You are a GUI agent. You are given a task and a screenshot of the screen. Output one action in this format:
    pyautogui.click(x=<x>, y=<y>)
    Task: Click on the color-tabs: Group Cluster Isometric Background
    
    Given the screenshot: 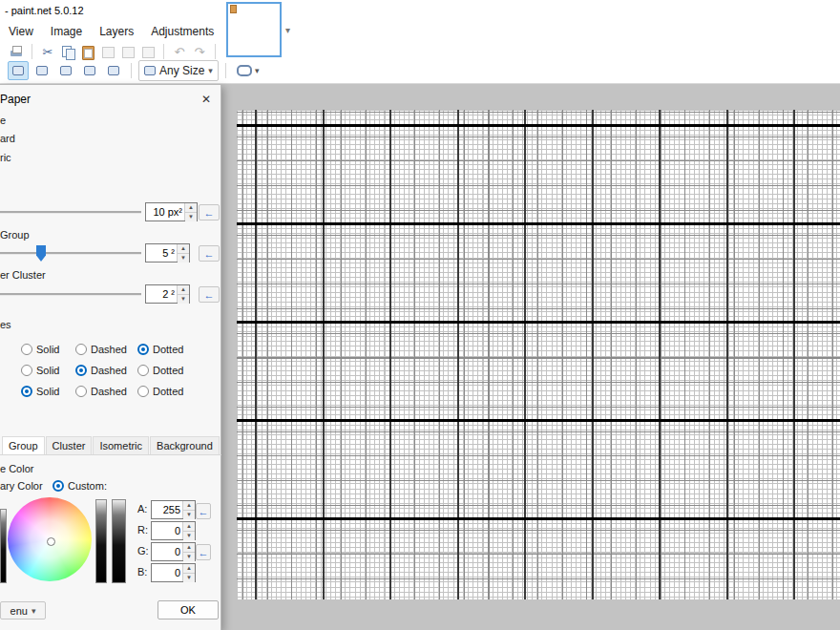 What is the action you would take?
    pyautogui.click(x=111, y=445)
    